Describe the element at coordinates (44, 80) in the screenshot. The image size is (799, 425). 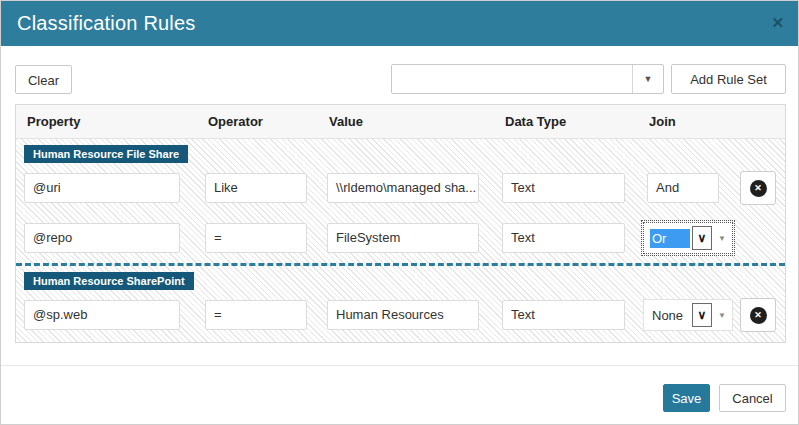
I see `clear-button: Clear` at that location.